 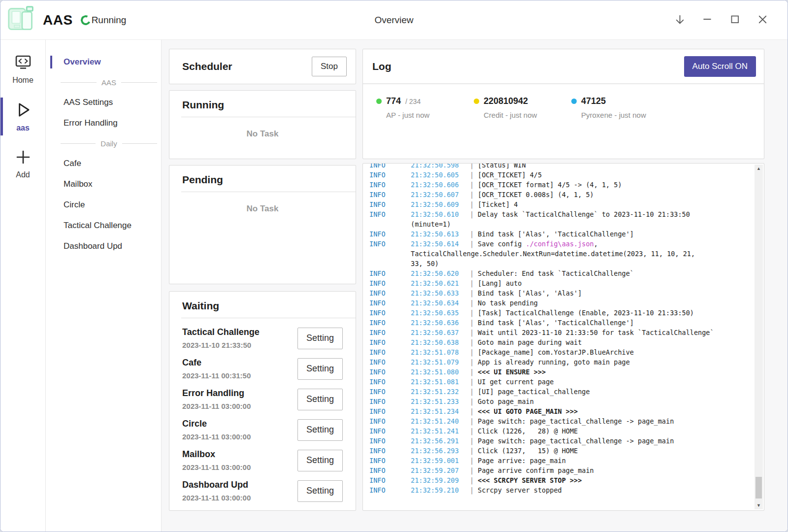 I want to click on rail: HomeaasAdd, so click(x=23, y=286).